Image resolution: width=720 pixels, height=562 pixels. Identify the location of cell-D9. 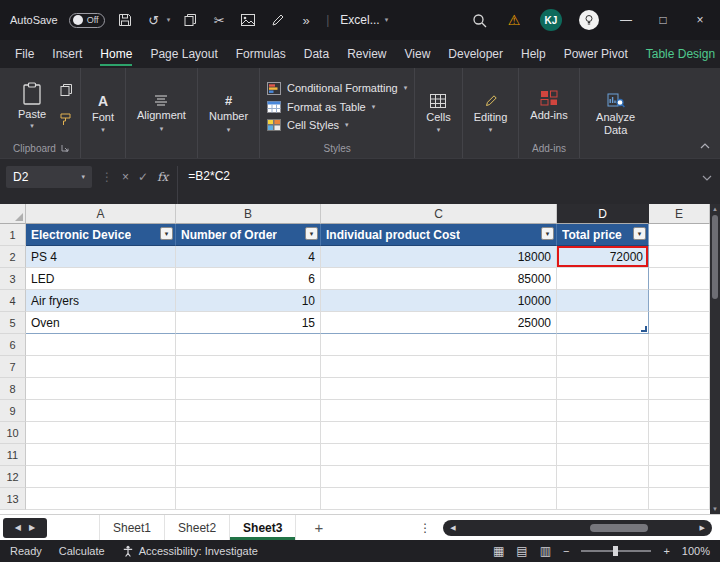
(603, 411).